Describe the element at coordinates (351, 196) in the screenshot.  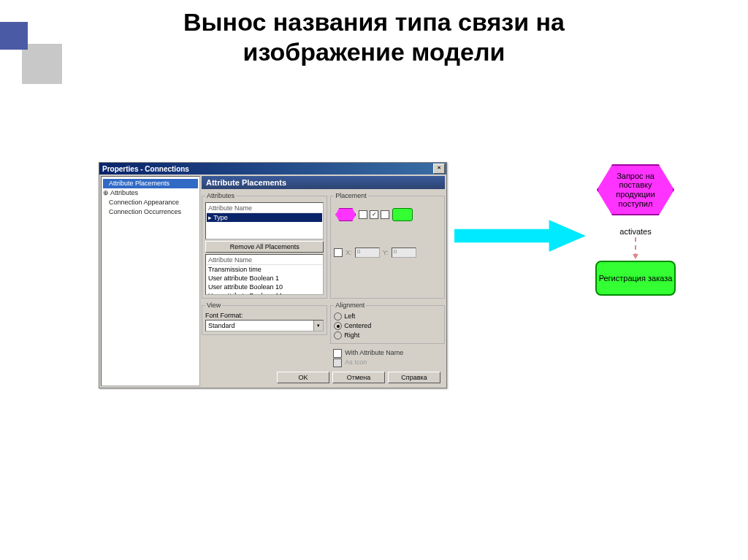
I see `placement-legend: Placement` at that location.